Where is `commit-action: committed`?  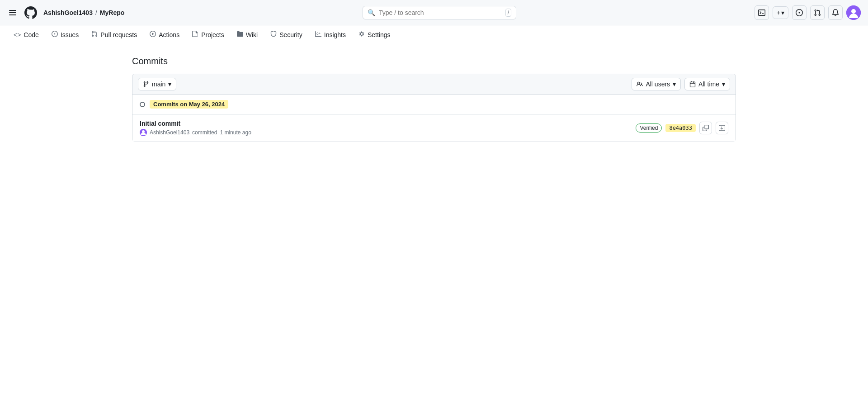 commit-action: committed is located at coordinates (204, 133).